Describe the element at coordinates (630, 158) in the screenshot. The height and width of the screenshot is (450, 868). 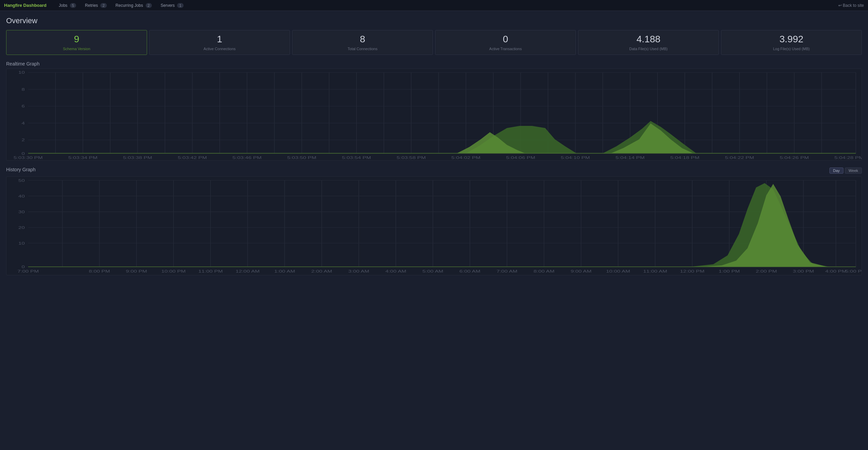
I see `svg-text: 5:04:14 PM` at that location.